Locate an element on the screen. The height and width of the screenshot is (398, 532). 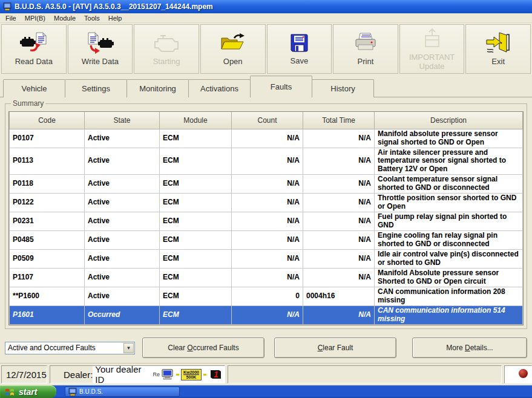
connector-line is located at coordinates (205, 375).